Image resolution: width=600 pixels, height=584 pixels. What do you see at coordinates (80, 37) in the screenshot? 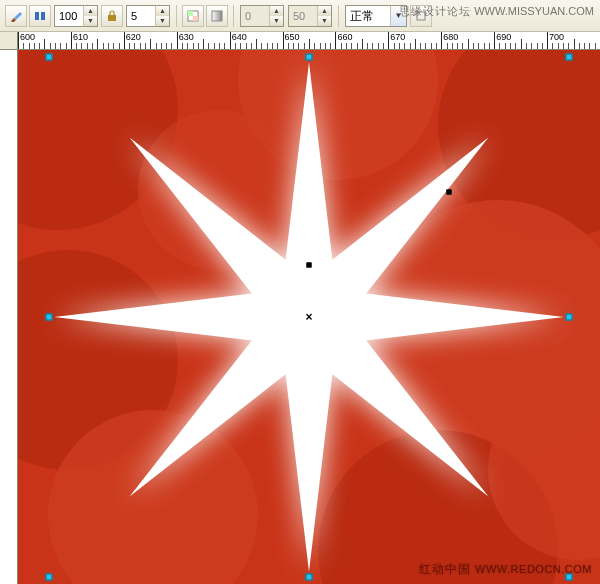
I see `ruler-label: 610` at bounding box center [80, 37].